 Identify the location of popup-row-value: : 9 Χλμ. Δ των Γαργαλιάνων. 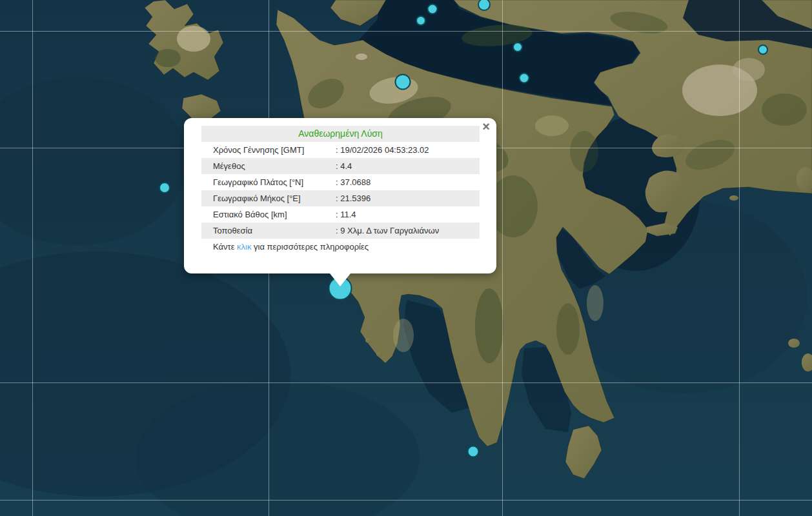
(408, 231).